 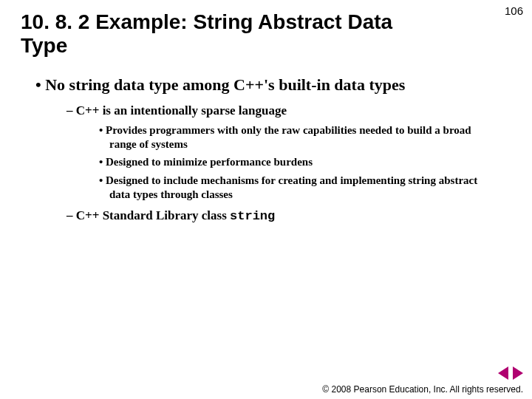 I want to click on next-icon, so click(x=518, y=373).